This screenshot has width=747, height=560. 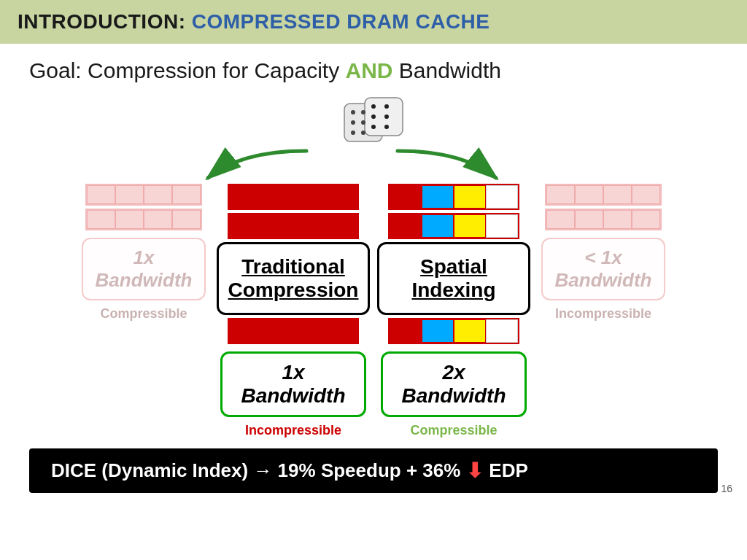 What do you see at coordinates (508, 471) in the screenshot?
I see `footer-suffix: EDP` at bounding box center [508, 471].